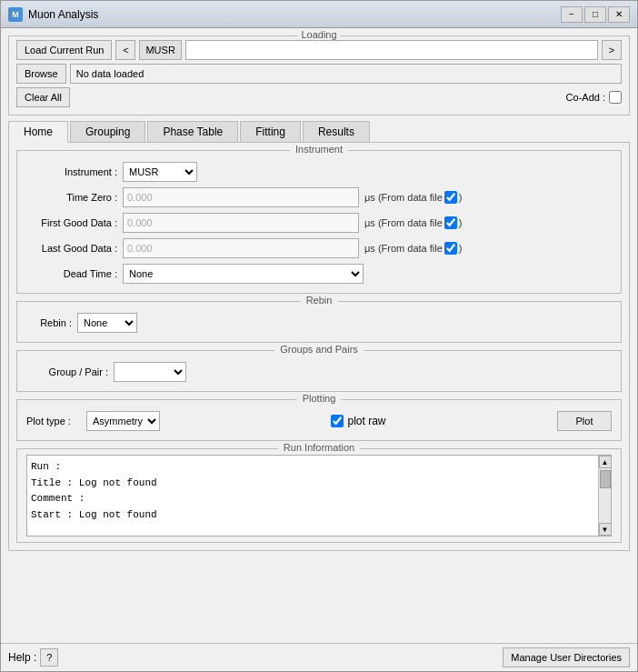  What do you see at coordinates (72, 274) in the screenshot?
I see `dead-time-label: Dead Time :` at bounding box center [72, 274].